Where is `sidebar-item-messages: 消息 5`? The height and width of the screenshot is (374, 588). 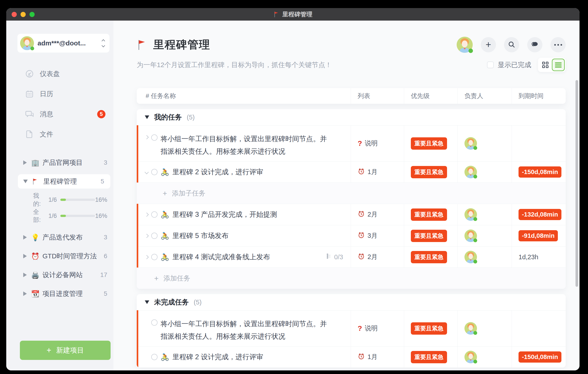
sidebar-item-messages: 消息 5 is located at coordinates (60, 114).